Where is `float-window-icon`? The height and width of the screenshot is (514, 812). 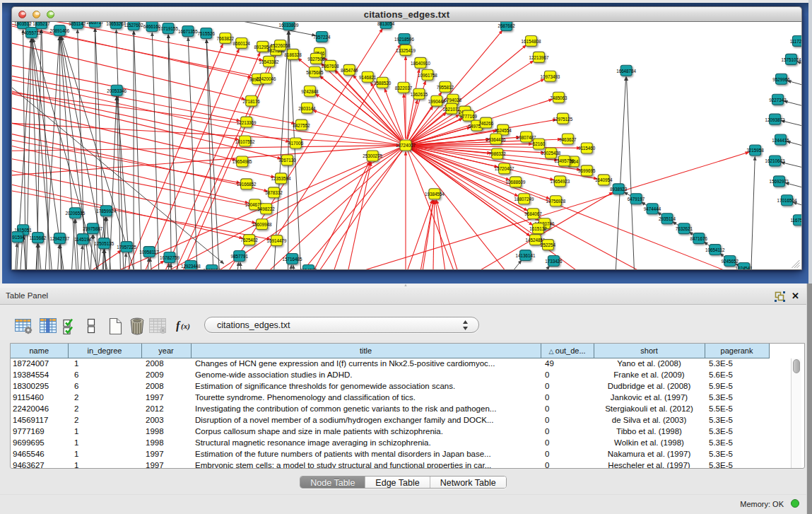
float-window-icon is located at coordinates (780, 297).